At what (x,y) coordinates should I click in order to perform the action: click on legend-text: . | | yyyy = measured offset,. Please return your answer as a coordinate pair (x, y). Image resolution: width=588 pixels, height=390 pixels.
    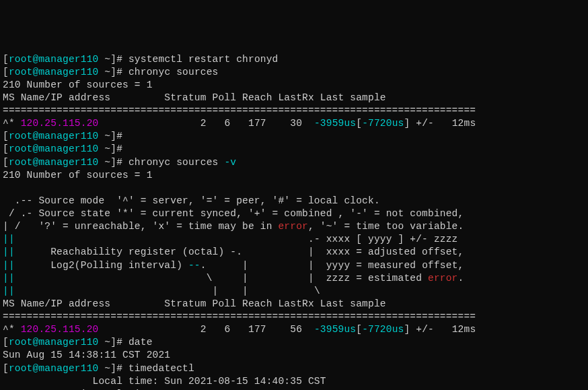
    Looking at the image, I should click on (332, 265).